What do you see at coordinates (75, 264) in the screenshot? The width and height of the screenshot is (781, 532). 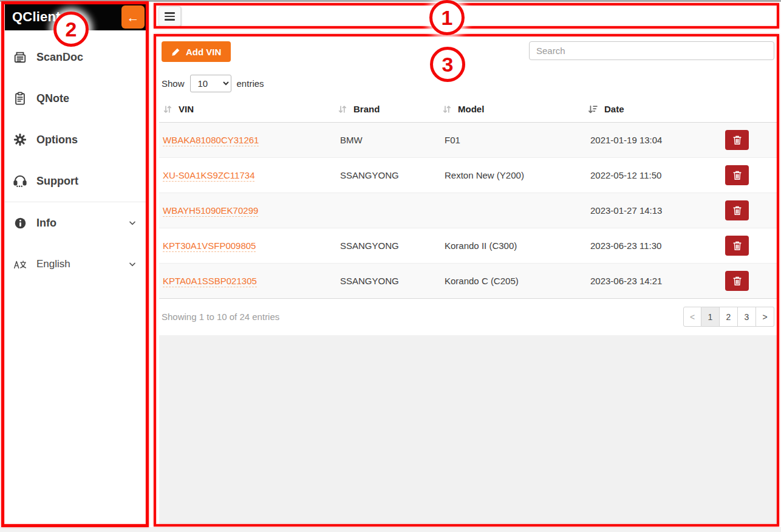 I see `sidebar-item-language: English` at bounding box center [75, 264].